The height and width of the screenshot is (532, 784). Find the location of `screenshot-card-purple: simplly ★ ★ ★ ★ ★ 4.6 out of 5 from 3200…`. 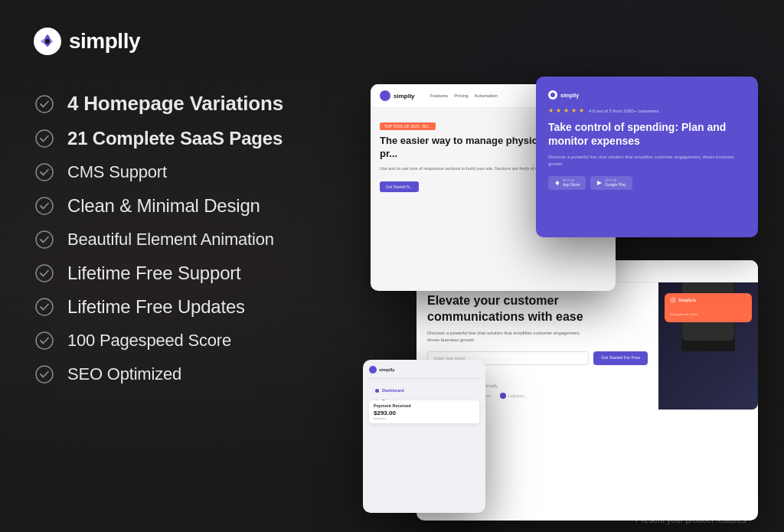

screenshot-card-purple: simplly ★ ★ ★ ★ ★ 4.6 out of 5 from 3200… is located at coordinates (647, 157).